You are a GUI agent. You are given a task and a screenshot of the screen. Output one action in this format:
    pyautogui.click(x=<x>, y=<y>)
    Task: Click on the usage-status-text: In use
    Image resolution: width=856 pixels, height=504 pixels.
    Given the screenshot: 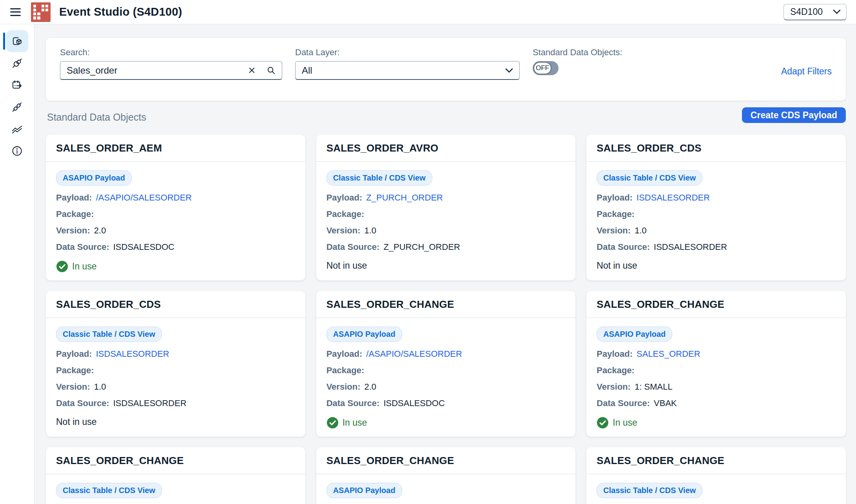 What is the action you would take?
    pyautogui.click(x=85, y=266)
    